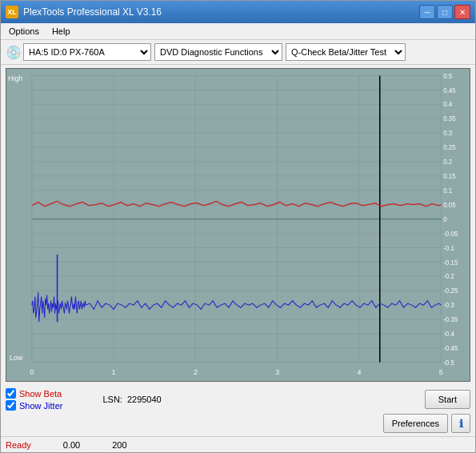 The image size is (476, 453). Describe the element at coordinates (114, 371) in the screenshot. I see `svg-text: 1` at that location.